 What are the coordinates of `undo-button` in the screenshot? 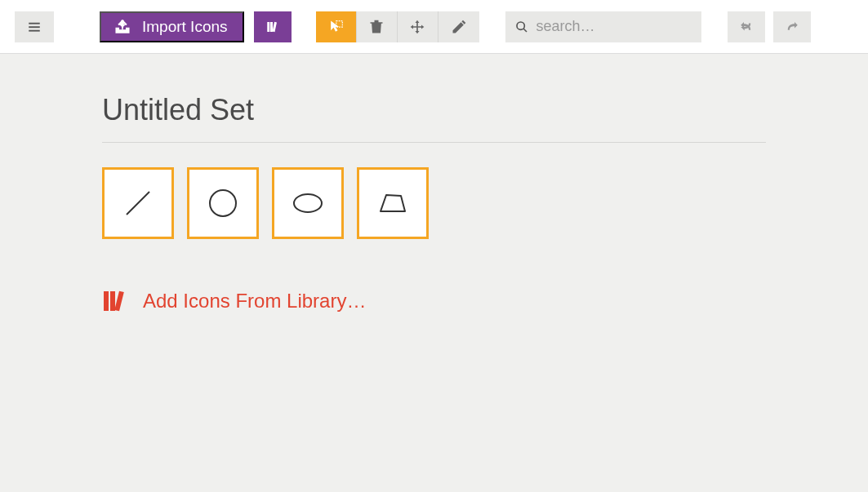 It's located at (746, 27).